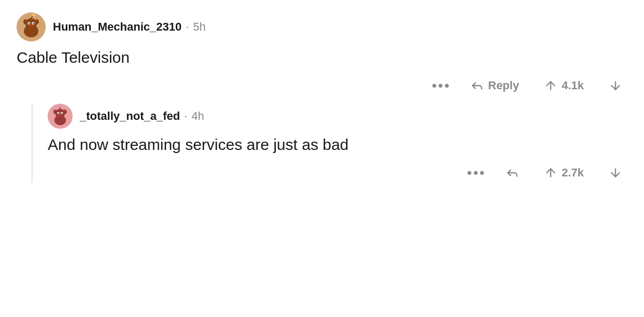  Describe the element at coordinates (495, 86) in the screenshot. I see `comment-1-reply-button: Reply` at that location.